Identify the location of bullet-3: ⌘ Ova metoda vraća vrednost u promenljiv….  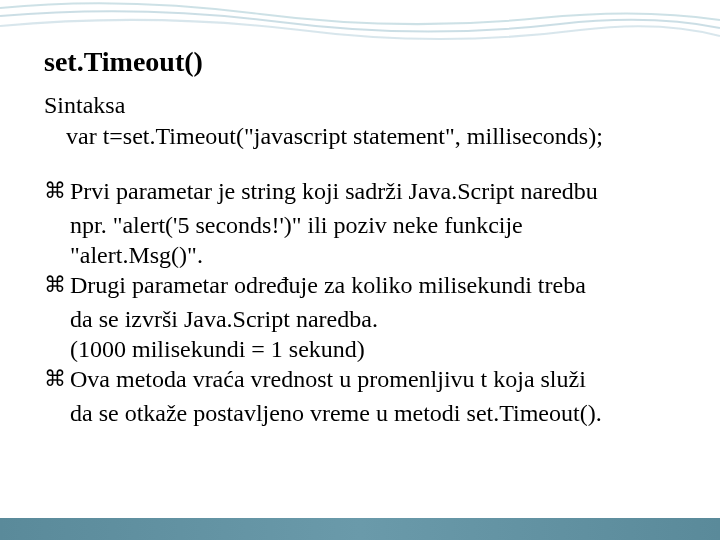
(360, 379).